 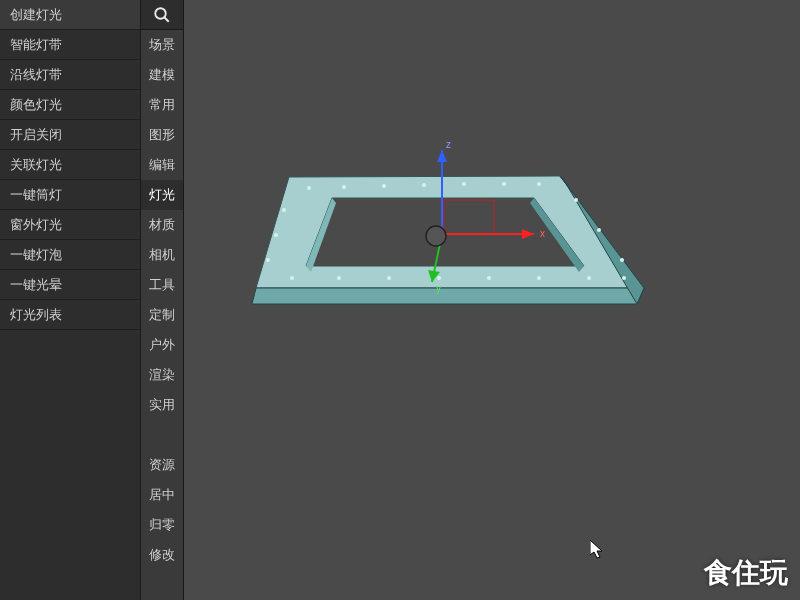 I want to click on category-panel: 场景 建模 常用 图形 编辑 灯光 材质 相机 工具 定制 户外 渲染 实用 资…, so click(x=162, y=300).